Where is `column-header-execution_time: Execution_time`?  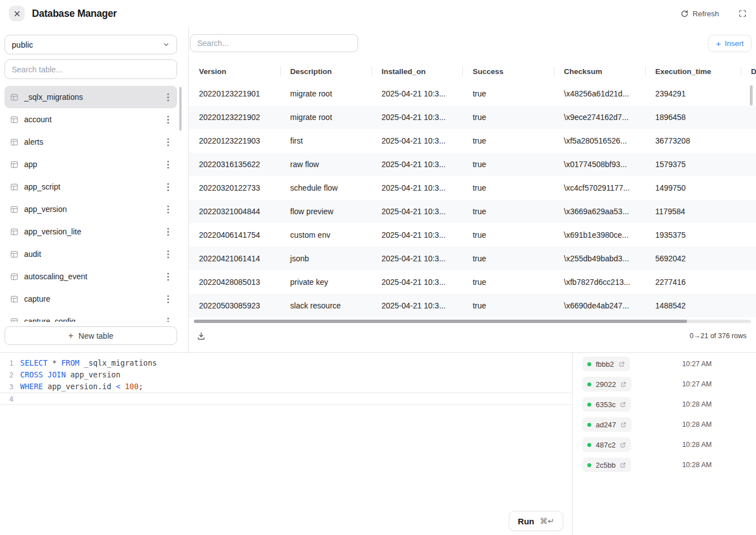 column-header-execution_time: Execution_time is located at coordinates (693, 71).